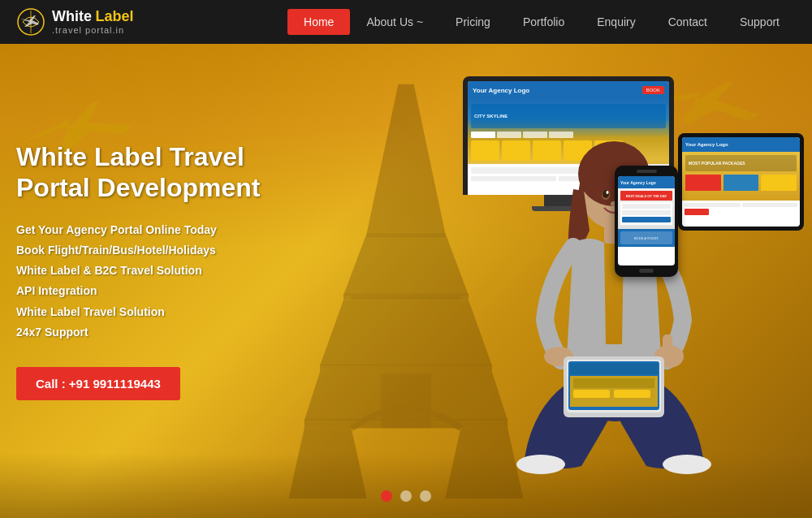 This screenshot has height=518, width=812. Describe the element at coordinates (146, 271) in the screenshot. I see `hero-list-item: White Label & B2C Travel Solution` at that location.